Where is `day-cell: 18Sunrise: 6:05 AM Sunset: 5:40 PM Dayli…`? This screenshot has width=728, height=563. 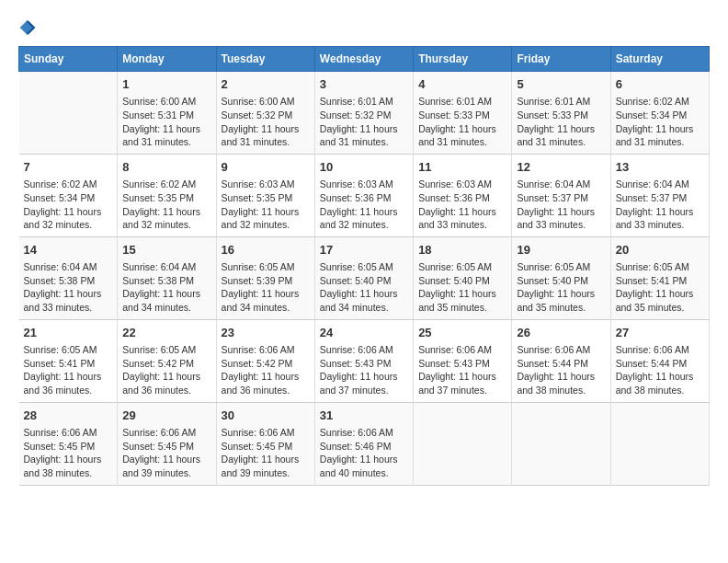
day-cell: 18Sunrise: 6:05 AM Sunset: 5:40 PM Dayli… is located at coordinates (463, 278).